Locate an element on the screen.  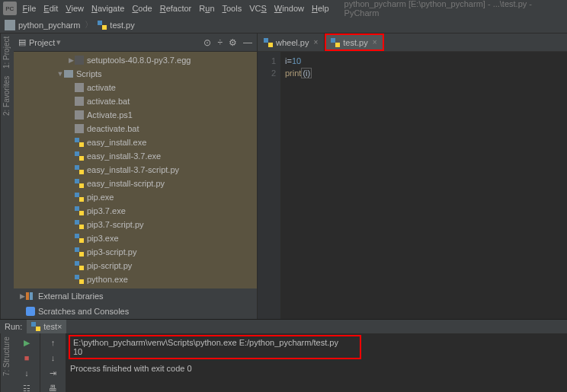
tree-node: Scripts is located at coordinates (136, 74).